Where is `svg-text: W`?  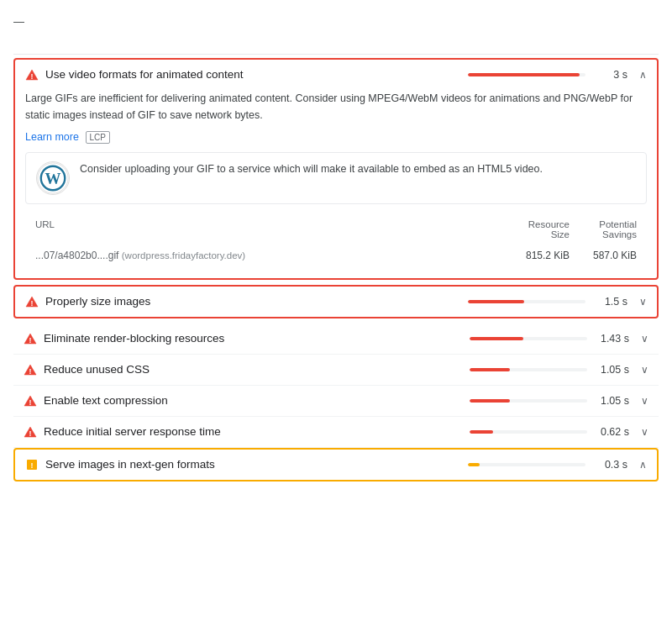 svg-text: W is located at coordinates (54, 178).